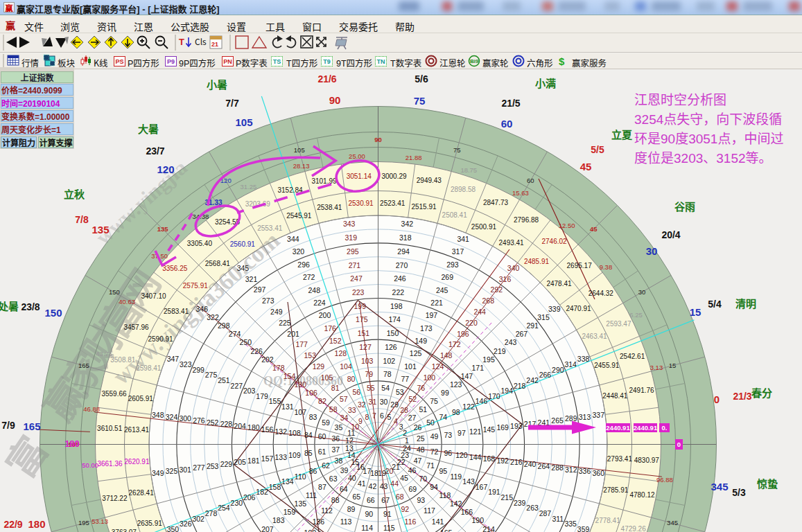 Image resolution: width=802 pixels, height=532 pixels. Describe the element at coordinates (213, 317) in the screenshot. I see `svg-text: 322` at that location.